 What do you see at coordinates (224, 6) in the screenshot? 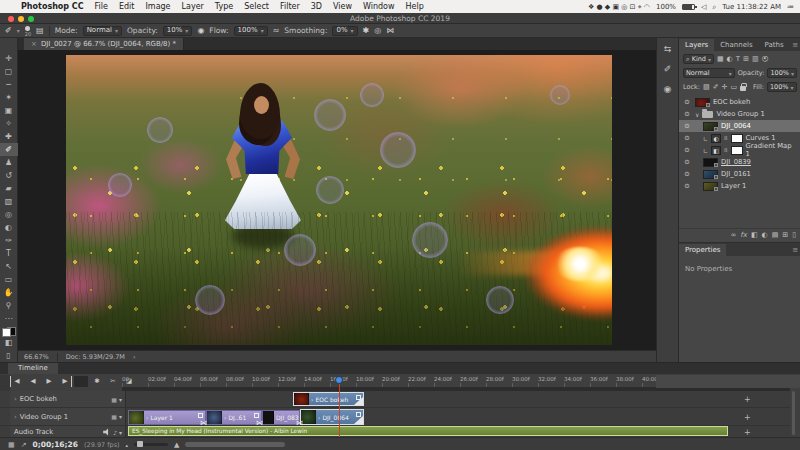
I see `menu-type: Type` at bounding box center [224, 6].